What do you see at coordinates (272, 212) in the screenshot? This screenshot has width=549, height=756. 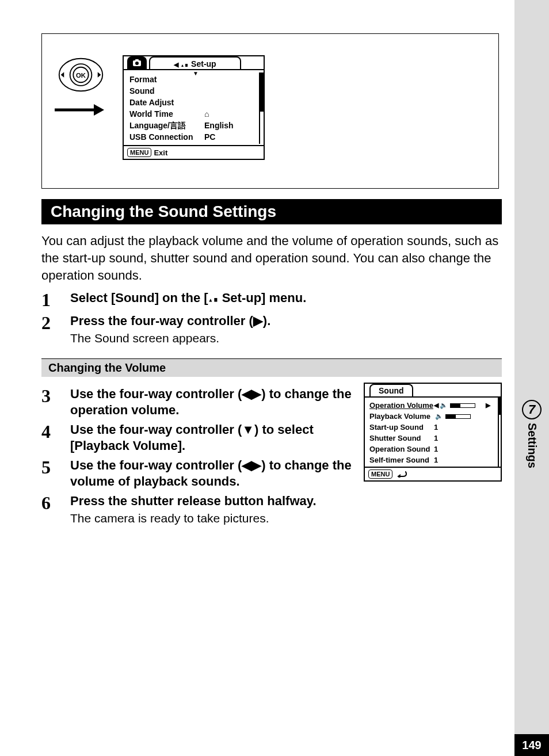 I see `section-heading: Changing the Sound Settings` at bounding box center [272, 212].